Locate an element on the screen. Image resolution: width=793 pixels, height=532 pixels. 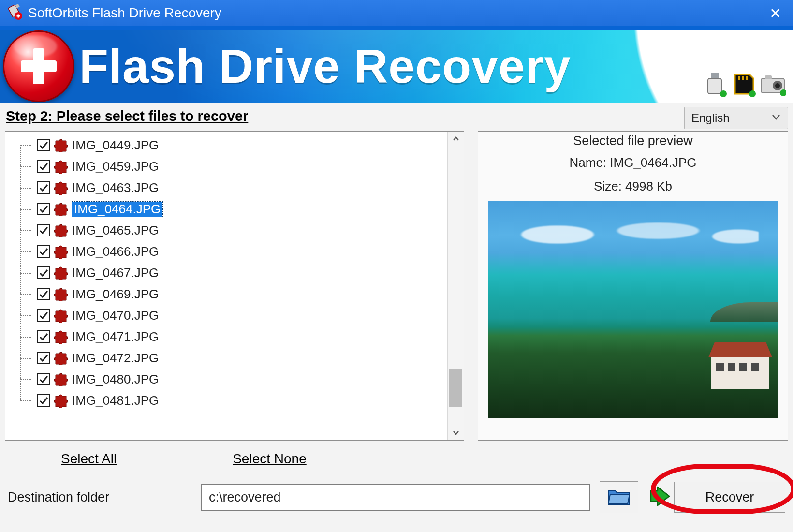
usb-drive-icon is located at coordinates (15, 13).